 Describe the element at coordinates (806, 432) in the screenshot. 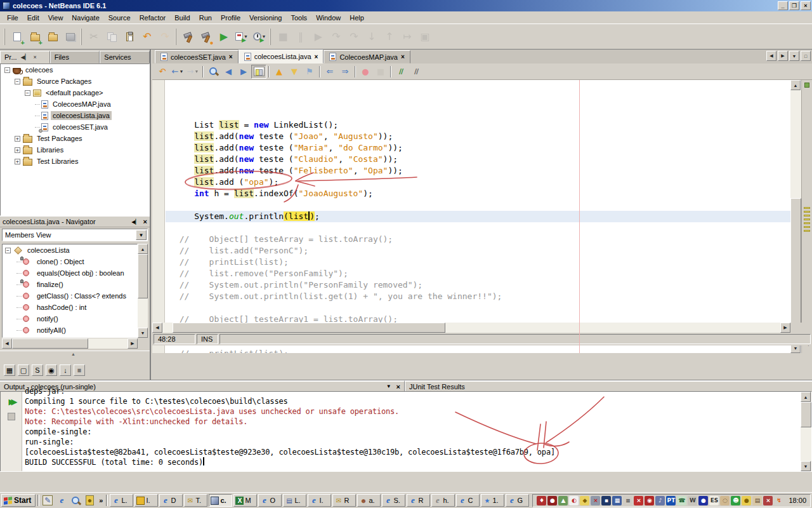

I see `output-vertical-scrollbar: ▲ ▼` at that location.